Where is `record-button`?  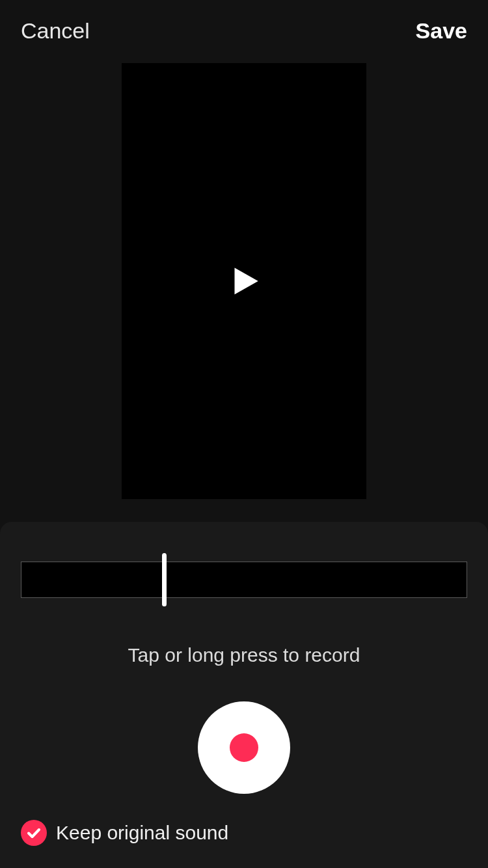
record-button is located at coordinates (244, 748).